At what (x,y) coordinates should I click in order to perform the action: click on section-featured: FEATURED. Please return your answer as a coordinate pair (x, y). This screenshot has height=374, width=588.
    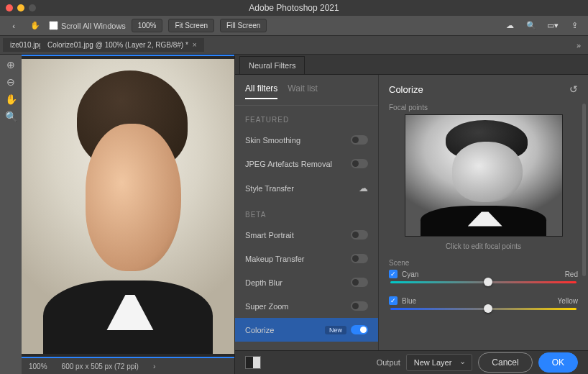
    Looking at the image, I should click on (306, 117).